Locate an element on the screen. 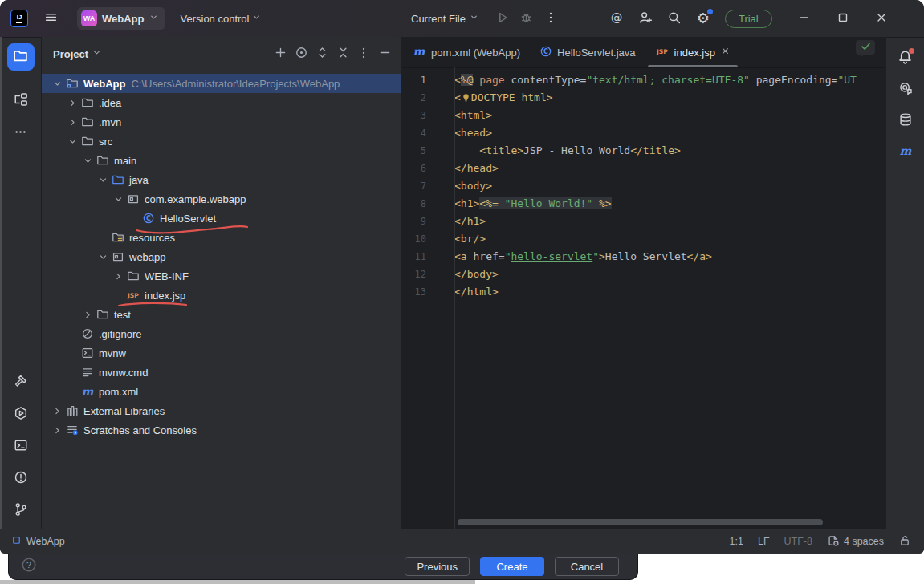 Image resolution: width=924 pixels, height=584 pixels. line-number: 4 is located at coordinates (414, 133).